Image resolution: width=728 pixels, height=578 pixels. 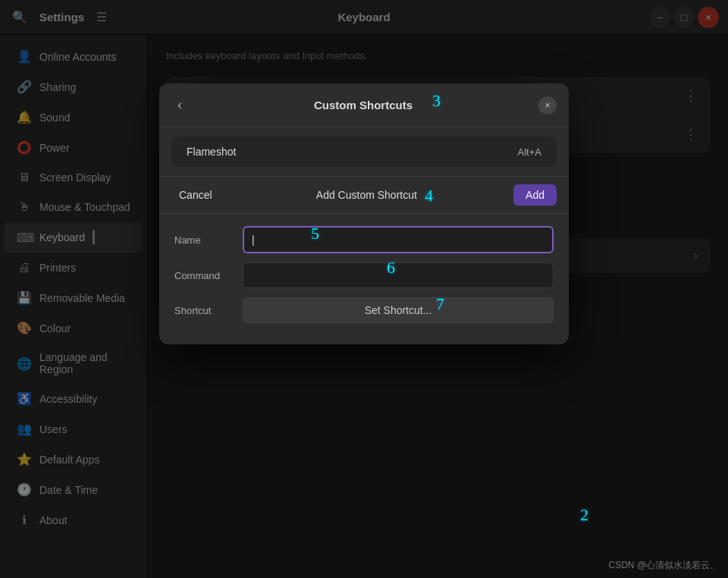 I want to click on flameshot-shortcut: Alt+A, so click(x=529, y=152).